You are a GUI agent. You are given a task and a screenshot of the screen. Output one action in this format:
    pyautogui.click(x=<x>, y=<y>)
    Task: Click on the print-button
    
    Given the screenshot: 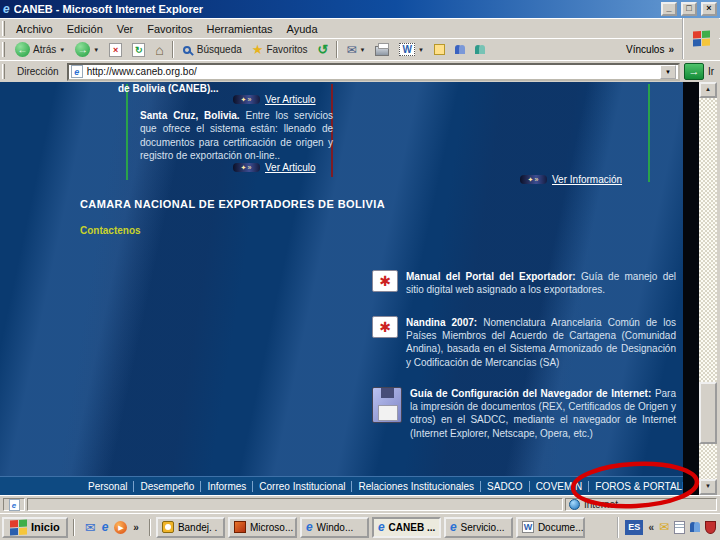 What is the action you would take?
    pyautogui.click(x=382, y=50)
    